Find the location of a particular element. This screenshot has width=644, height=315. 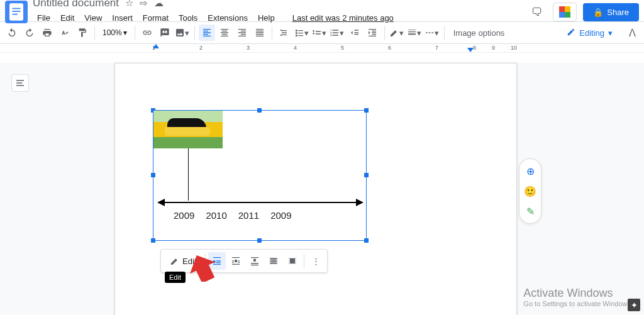

connector-line is located at coordinates (189, 175).